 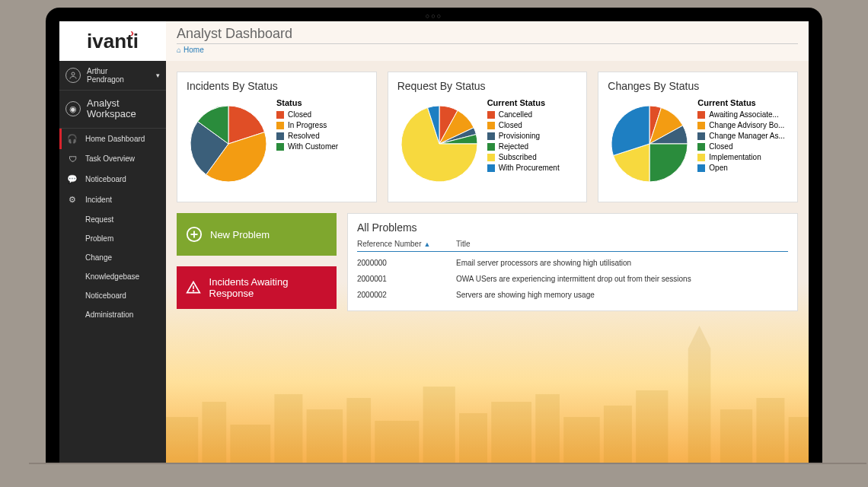 I want to click on home-icon: ⌂, so click(x=179, y=50).